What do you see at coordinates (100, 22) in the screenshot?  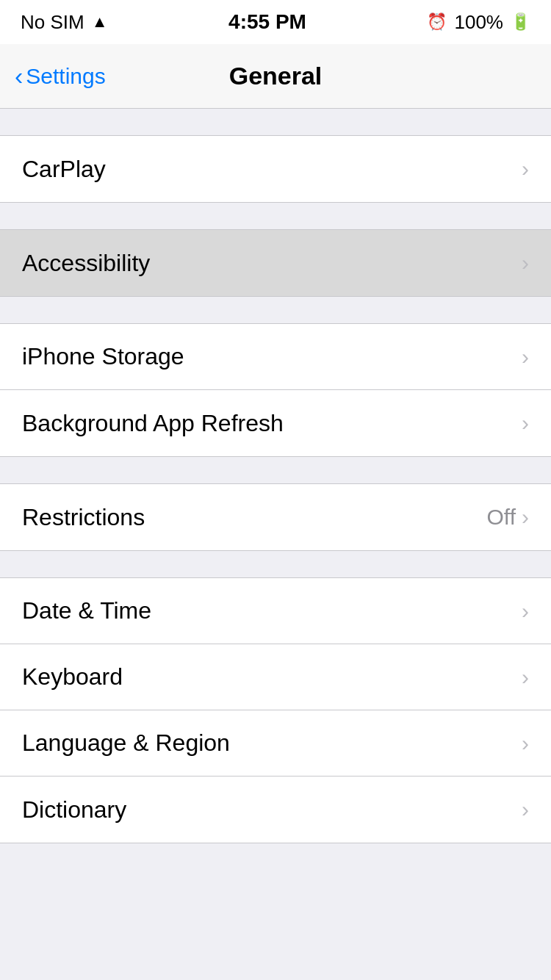 I see `wifi-icon: ▲` at bounding box center [100, 22].